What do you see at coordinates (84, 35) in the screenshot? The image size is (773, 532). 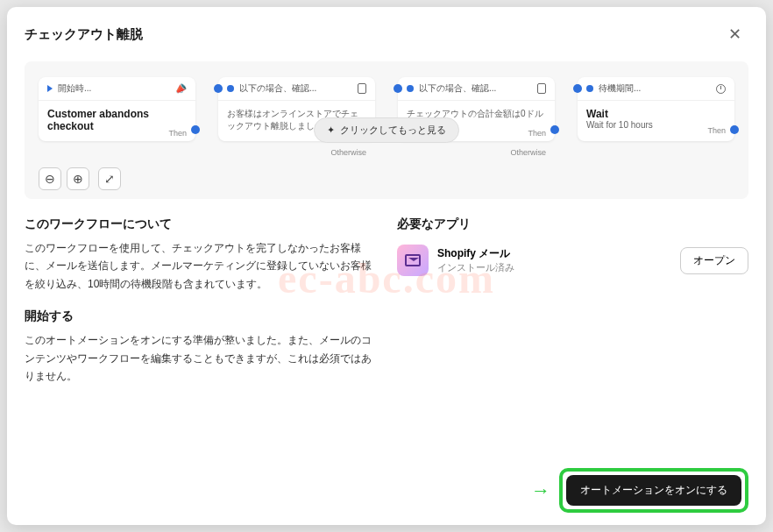 I see `modal-title: チェックアウト離脱` at bounding box center [84, 35].